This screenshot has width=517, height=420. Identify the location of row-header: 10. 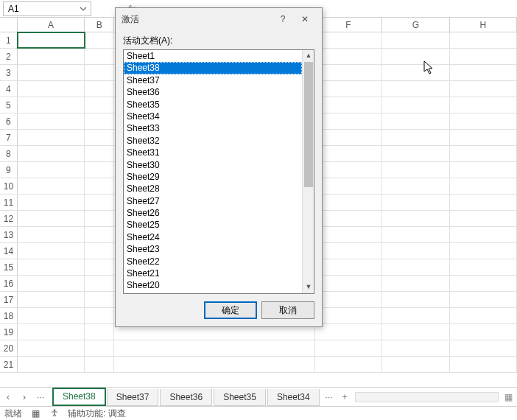
(9, 186).